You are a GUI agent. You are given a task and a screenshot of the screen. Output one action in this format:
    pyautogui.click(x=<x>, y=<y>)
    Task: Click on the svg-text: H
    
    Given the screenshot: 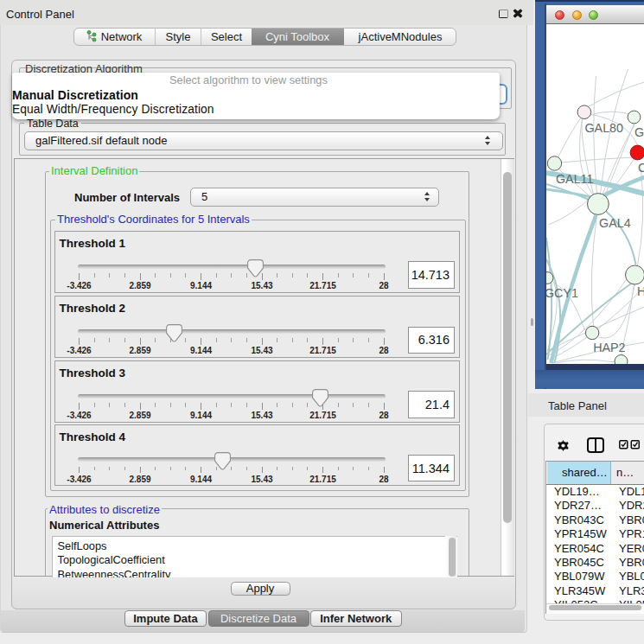 What is the action you would take?
    pyautogui.click(x=640, y=291)
    